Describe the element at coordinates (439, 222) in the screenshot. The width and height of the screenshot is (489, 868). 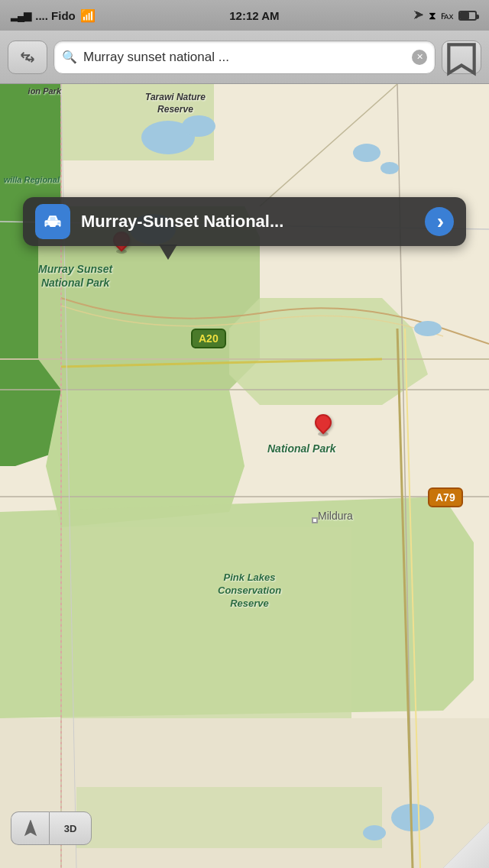
I see `tooltip-detail-button` at that location.